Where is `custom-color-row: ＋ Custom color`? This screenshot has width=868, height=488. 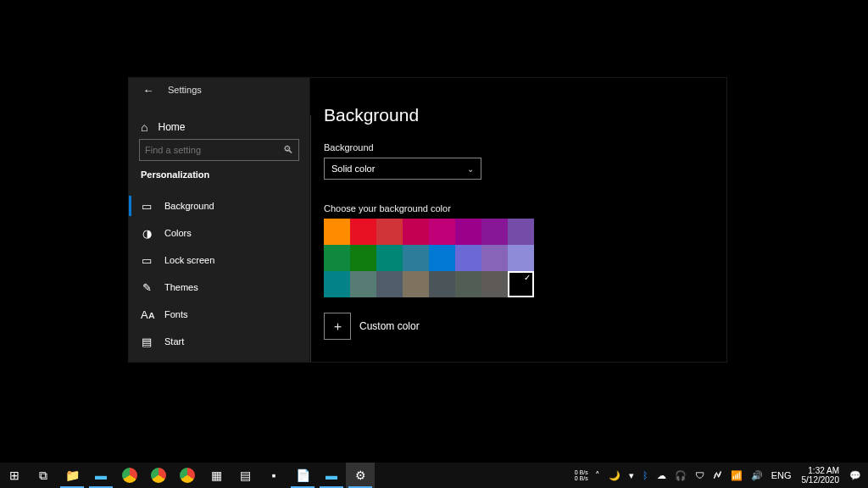
custom-color-row: ＋ Custom color is located at coordinates (519, 326).